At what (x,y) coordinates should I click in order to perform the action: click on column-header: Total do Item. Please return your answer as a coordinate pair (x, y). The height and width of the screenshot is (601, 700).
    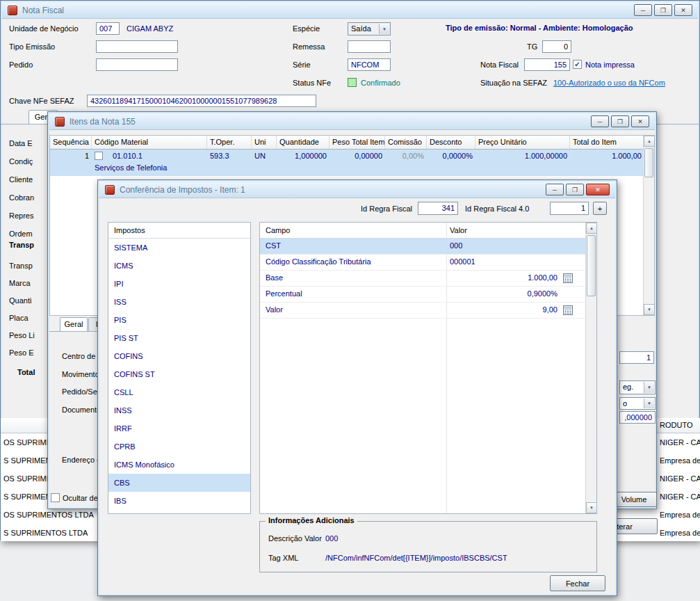
    Looking at the image, I should click on (608, 142).